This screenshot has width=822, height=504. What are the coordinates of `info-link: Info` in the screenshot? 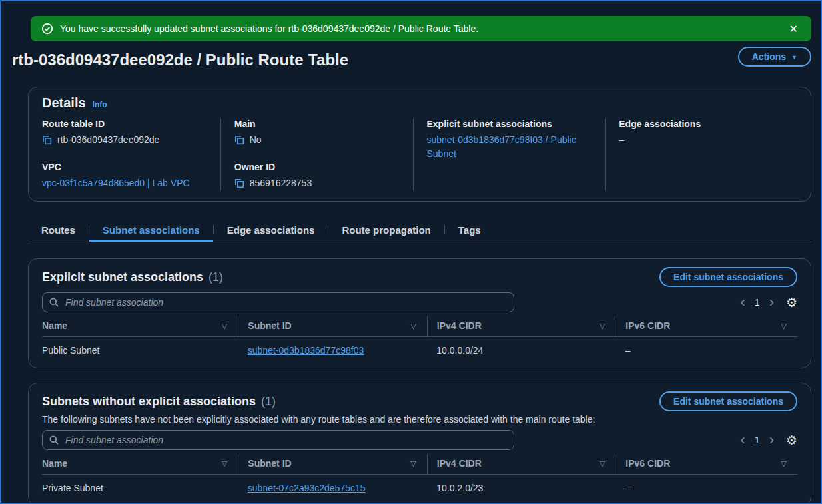 It's located at (100, 105).